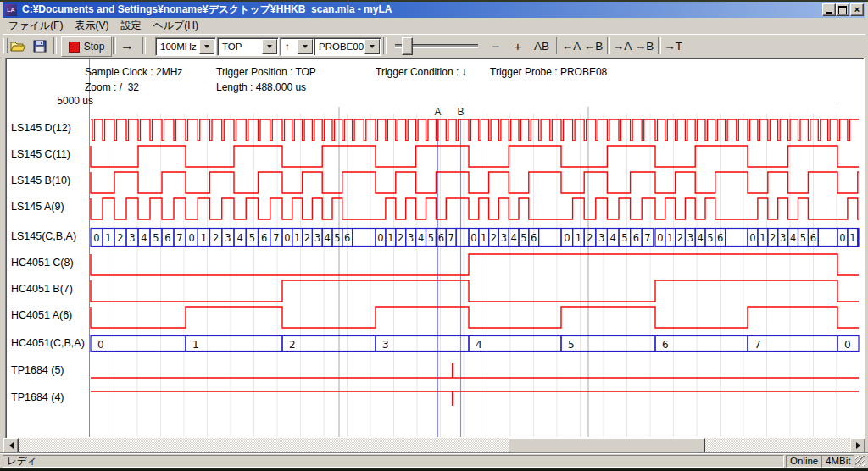 The width and height of the screenshot is (868, 471). Describe the element at coordinates (37, 207) in the screenshot. I see `channel-label-ls145-a9: LS145 A(9)` at that location.